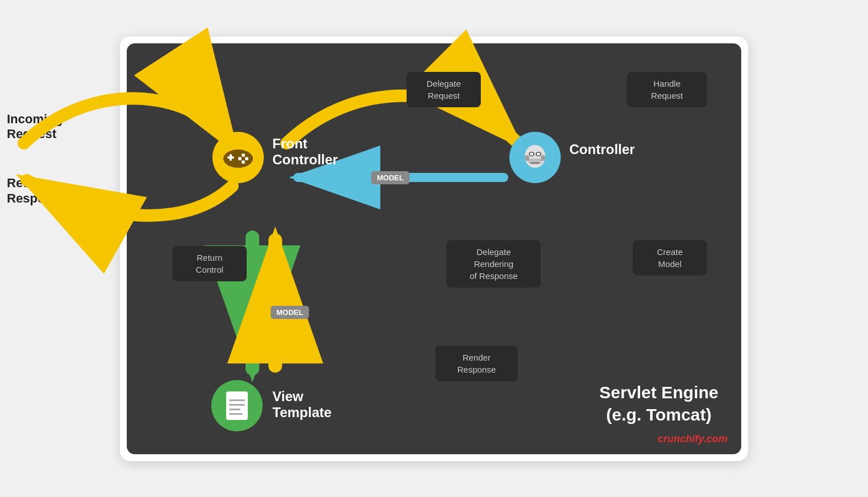 The width and height of the screenshot is (868, 497). Describe the element at coordinates (64, 191) in the screenshot. I see `return-response-label: ReturnResponse` at that location.